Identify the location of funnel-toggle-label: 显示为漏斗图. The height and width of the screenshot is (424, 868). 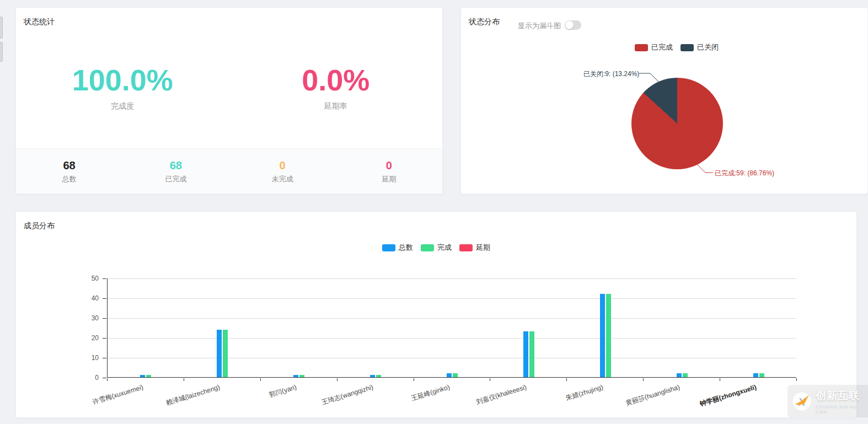
(539, 26).